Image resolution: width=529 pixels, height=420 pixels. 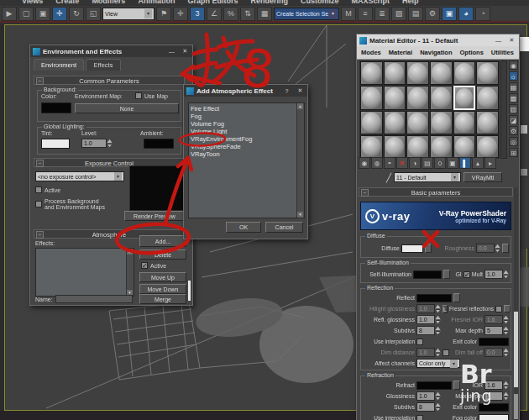 What do you see at coordinates (427, 177) in the screenshot?
I see `material-name-dropdown: 11 - Default ▾` at bounding box center [427, 177].